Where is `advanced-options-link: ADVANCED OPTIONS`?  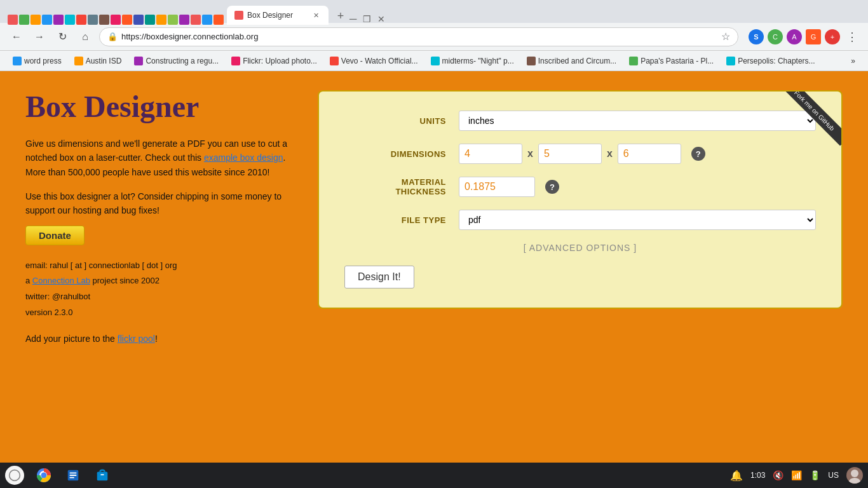
advanced-options-link: ADVANCED OPTIONS is located at coordinates (582, 248).